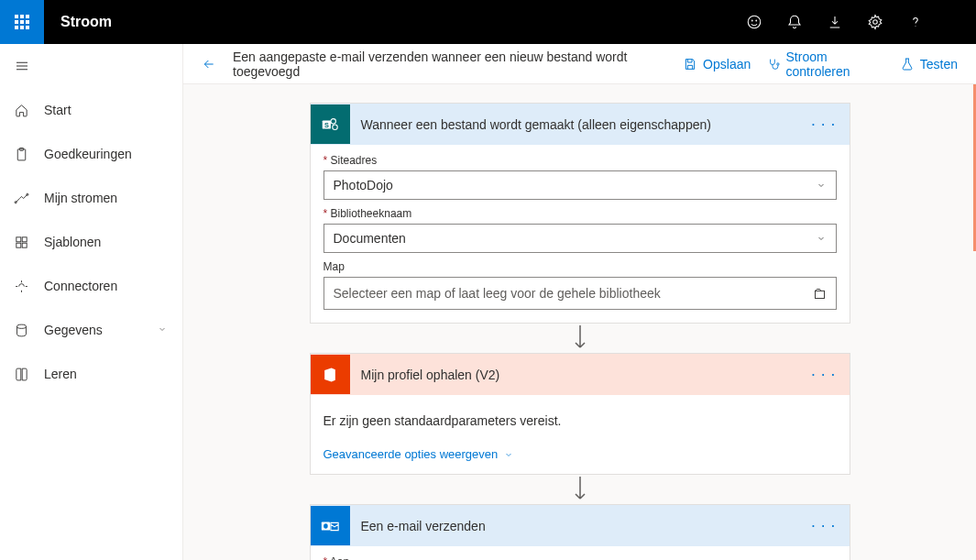 The image size is (976, 560). I want to click on aan-label: * Aan, so click(580, 557).